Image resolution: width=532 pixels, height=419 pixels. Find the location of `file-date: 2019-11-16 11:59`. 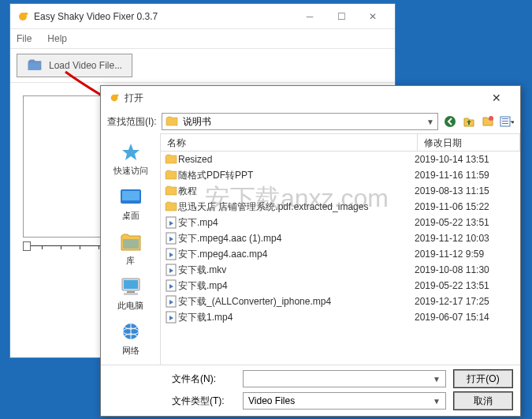

file-date: 2019-11-16 11:59 is located at coordinates (466, 175).